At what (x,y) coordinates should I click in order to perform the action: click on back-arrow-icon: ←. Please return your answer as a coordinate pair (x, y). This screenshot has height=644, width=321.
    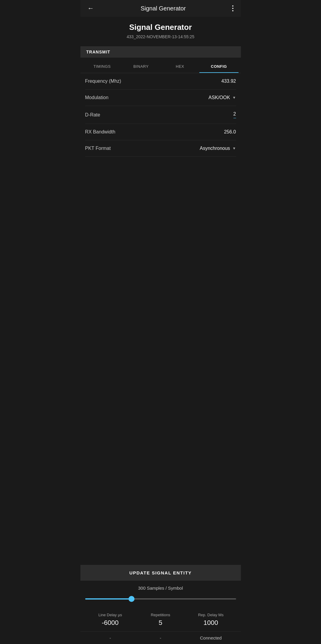
    Looking at the image, I should click on (91, 8).